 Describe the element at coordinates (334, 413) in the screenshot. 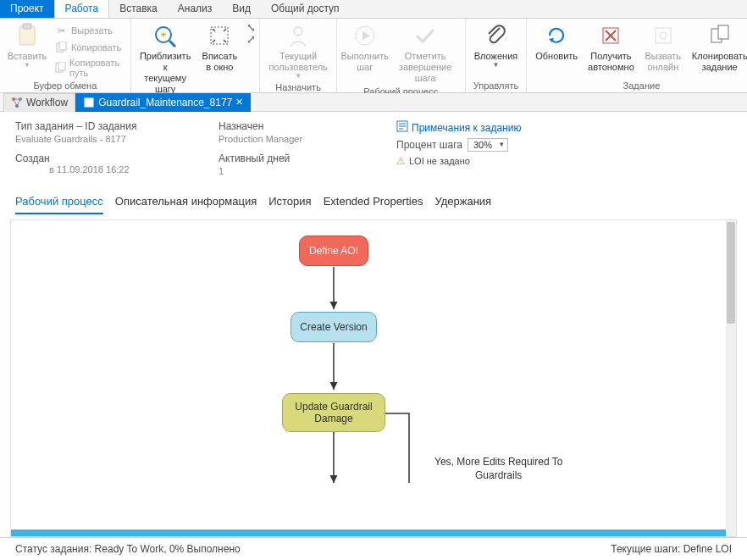

I see `wf-node-update-damage: Update Guardrail Damage` at that location.